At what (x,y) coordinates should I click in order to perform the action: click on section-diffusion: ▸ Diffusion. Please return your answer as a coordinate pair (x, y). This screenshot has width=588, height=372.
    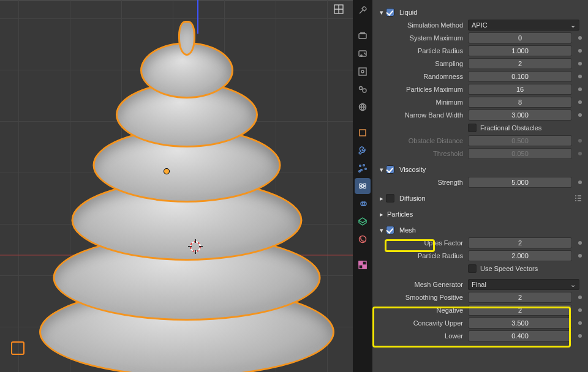
    Looking at the image, I should click on (481, 198).